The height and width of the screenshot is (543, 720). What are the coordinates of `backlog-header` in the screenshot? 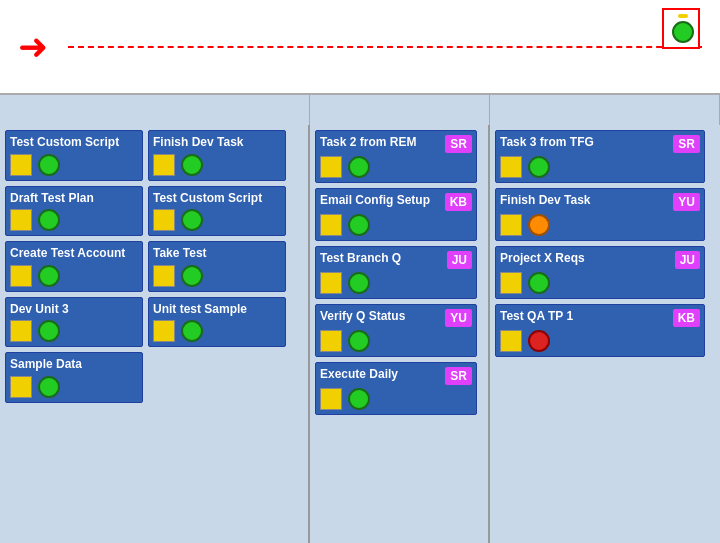 It's located at (155, 110).